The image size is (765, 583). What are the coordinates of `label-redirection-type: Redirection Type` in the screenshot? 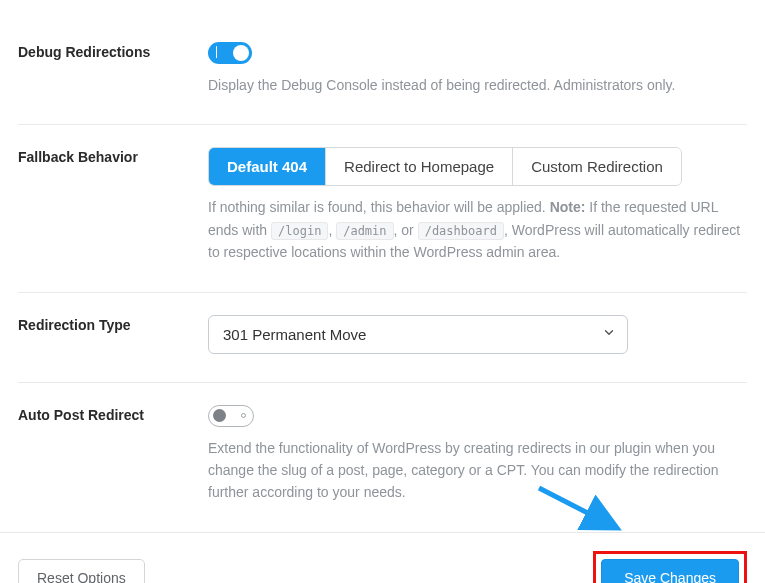 It's located at (113, 334).